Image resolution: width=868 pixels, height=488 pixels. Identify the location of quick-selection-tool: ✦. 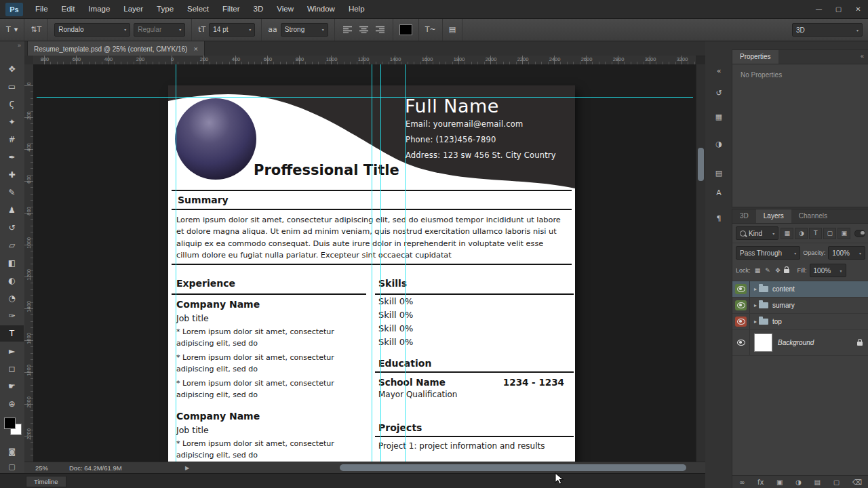
(12, 122).